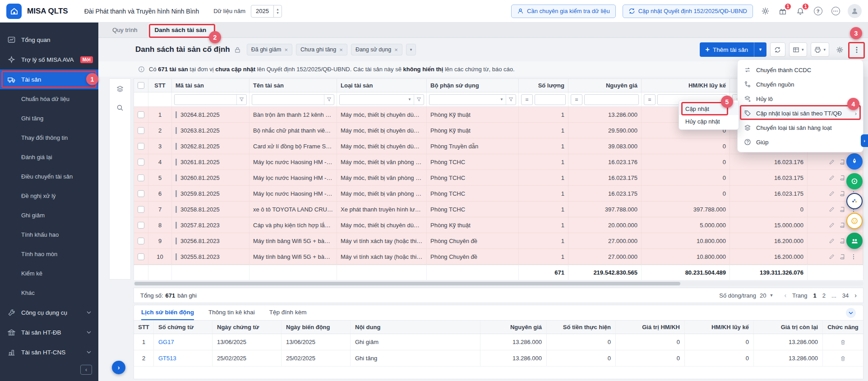  Describe the element at coordinates (86, 370) in the screenshot. I see `sidebar-collapse-button: ‹` at that location.